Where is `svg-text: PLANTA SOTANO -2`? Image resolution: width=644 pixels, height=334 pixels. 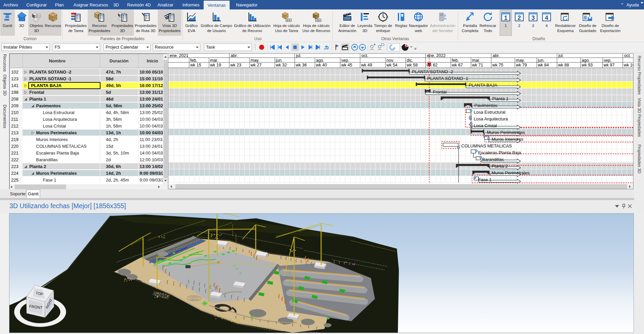 svg-text: PLANTA SOTANO -2 is located at coordinates (433, 72).